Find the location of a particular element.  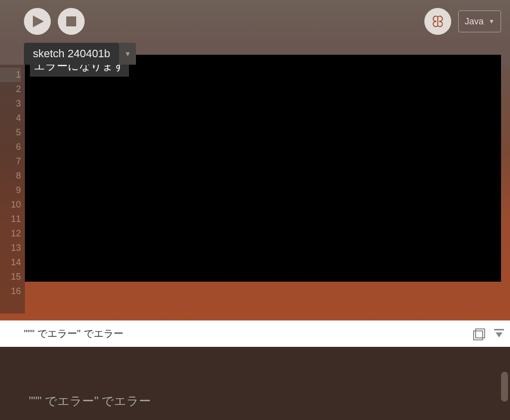

copy-icon is located at coordinates (479, 334).